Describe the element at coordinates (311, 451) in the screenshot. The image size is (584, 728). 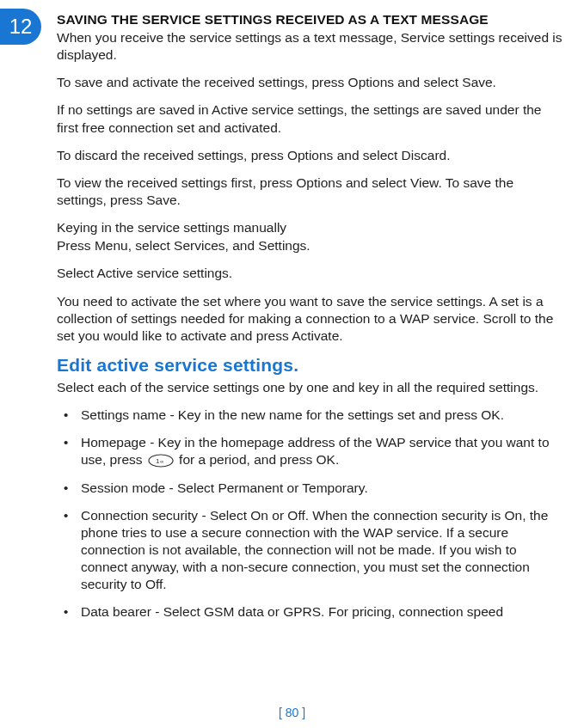
I see `list-item: Homepage - Key in the homepage address o…` at that location.